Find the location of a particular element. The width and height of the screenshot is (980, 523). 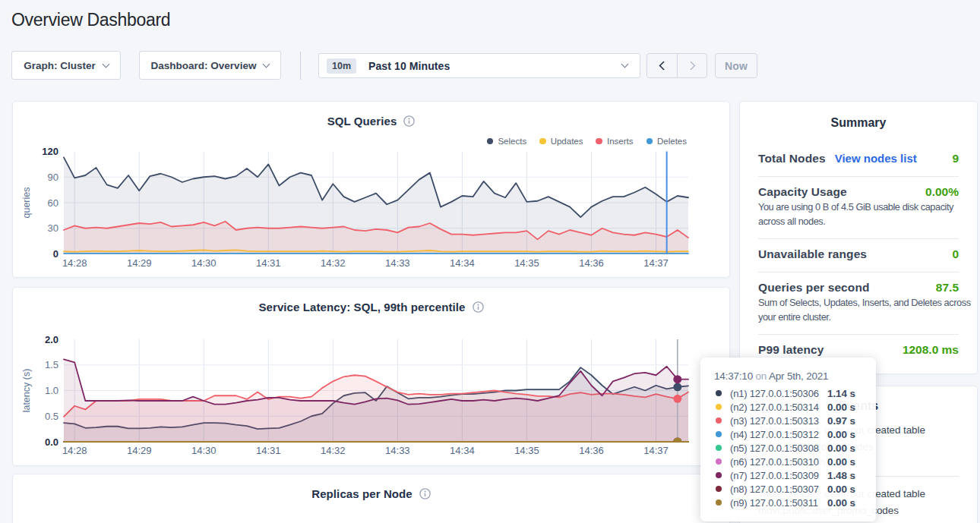

tooltip-series-name: (n7) 127.0.0.1:50309 is located at coordinates (776, 475).